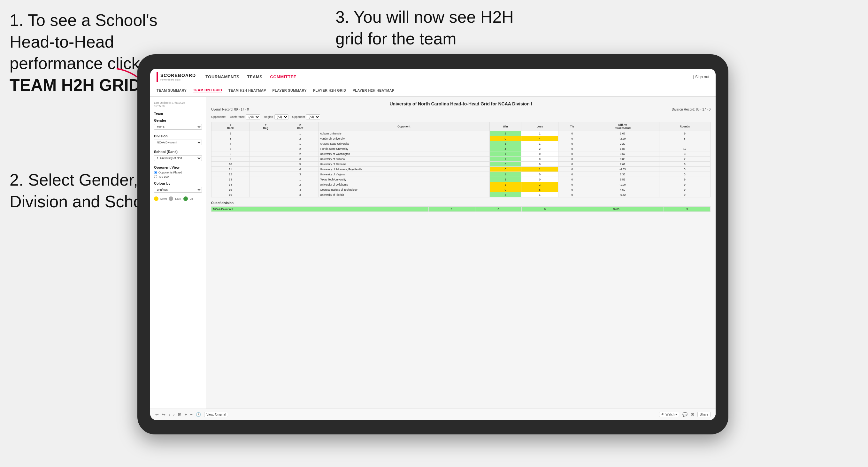  I want to click on cell-conf: 5, so click(300, 164).